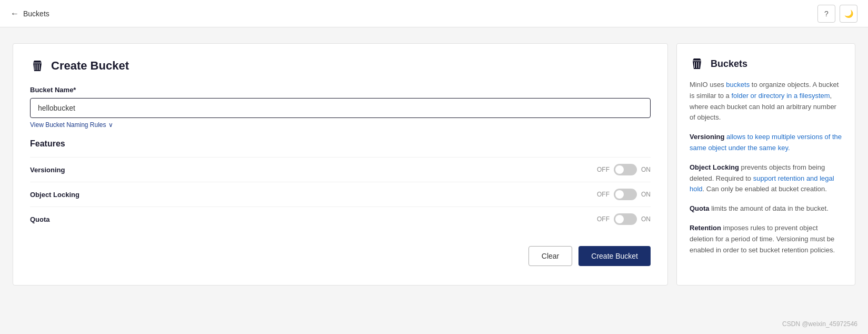  I want to click on help-icon: ?, so click(826, 14).